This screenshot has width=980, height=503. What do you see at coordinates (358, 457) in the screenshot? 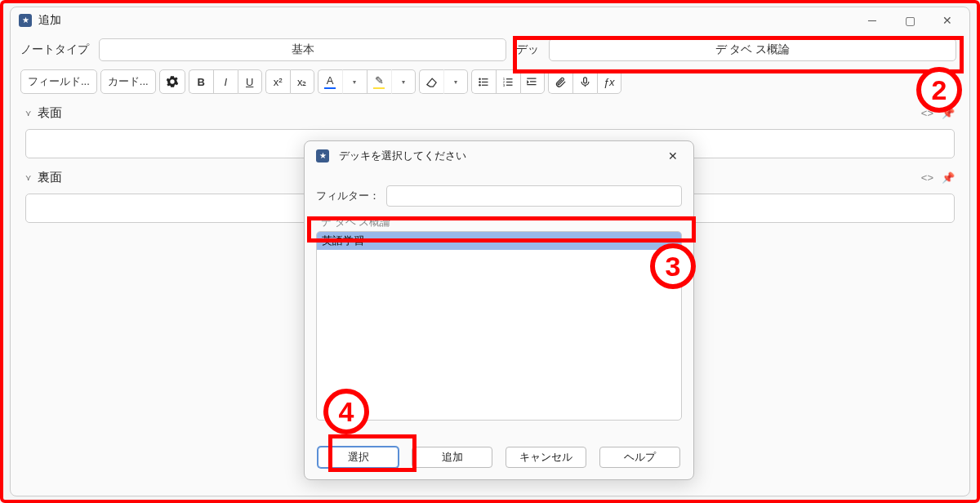
I see `select-button: 選択` at bounding box center [358, 457].